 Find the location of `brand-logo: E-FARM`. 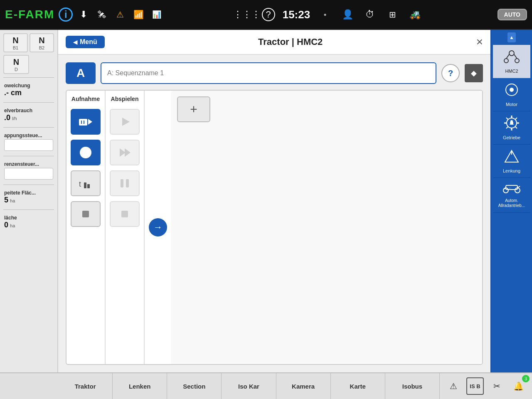

brand-logo: E-FARM is located at coordinates (30, 15).